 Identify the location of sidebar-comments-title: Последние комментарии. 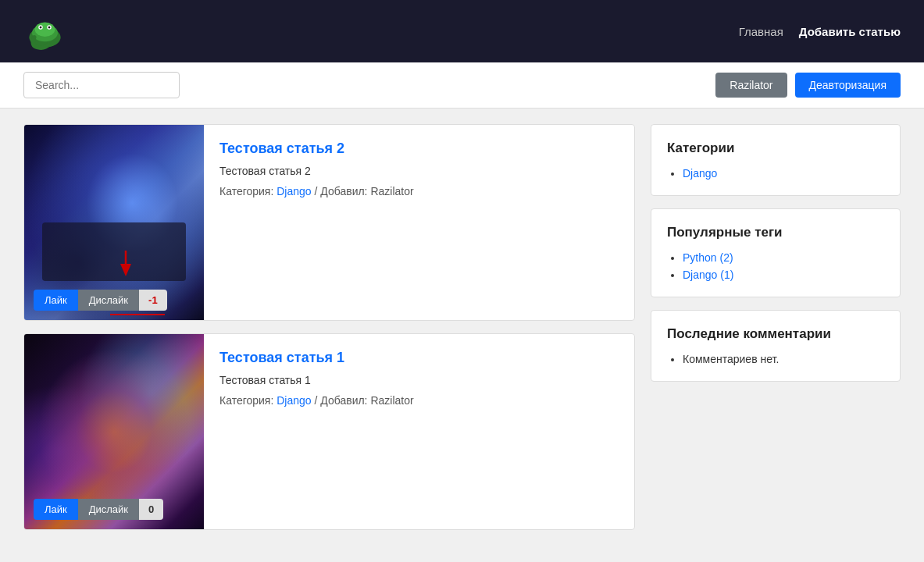
(776, 334).